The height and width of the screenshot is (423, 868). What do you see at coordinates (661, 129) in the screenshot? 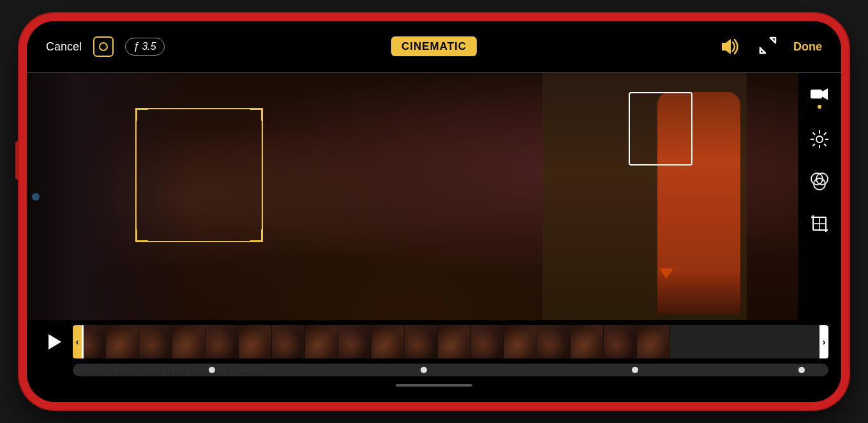
I see `focus-box-secondary` at bounding box center [661, 129].